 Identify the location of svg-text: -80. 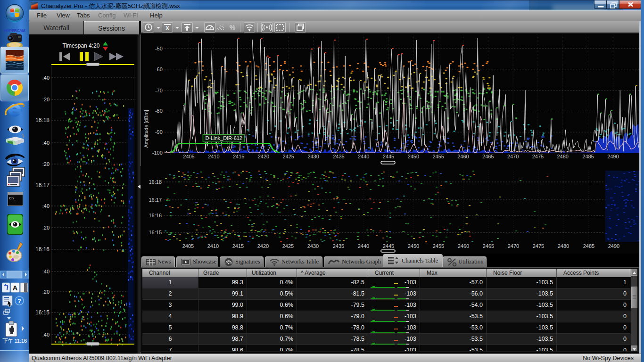
(159, 111).